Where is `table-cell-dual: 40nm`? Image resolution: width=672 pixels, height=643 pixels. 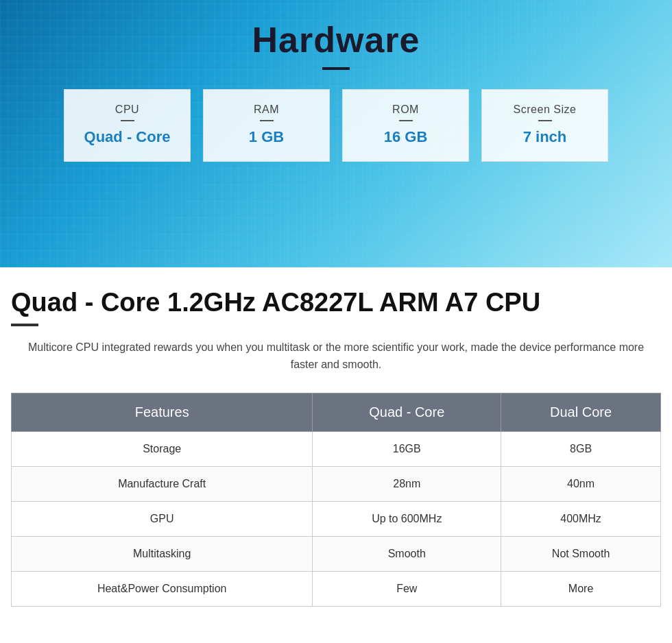 table-cell-dual: 40nm is located at coordinates (581, 484).